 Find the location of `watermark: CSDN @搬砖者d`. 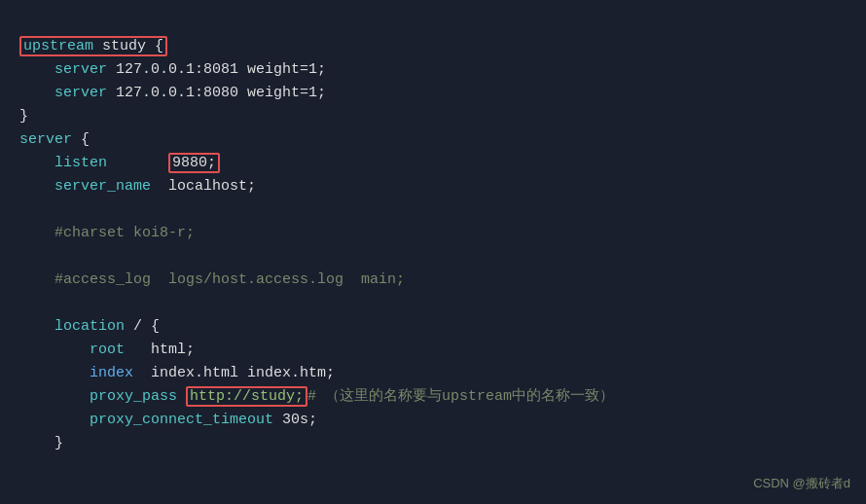

watermark: CSDN @搬砖者d is located at coordinates (802, 485).